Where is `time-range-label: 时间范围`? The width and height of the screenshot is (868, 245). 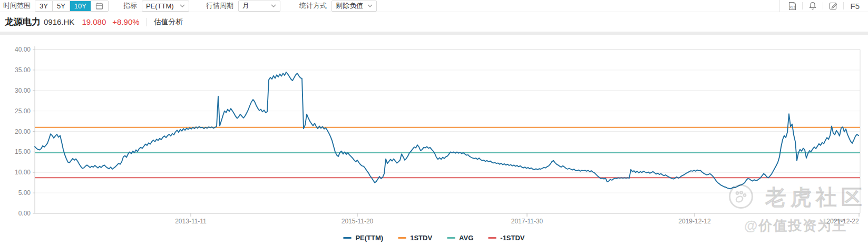 time-range-label: 时间范围 is located at coordinates (17, 6).